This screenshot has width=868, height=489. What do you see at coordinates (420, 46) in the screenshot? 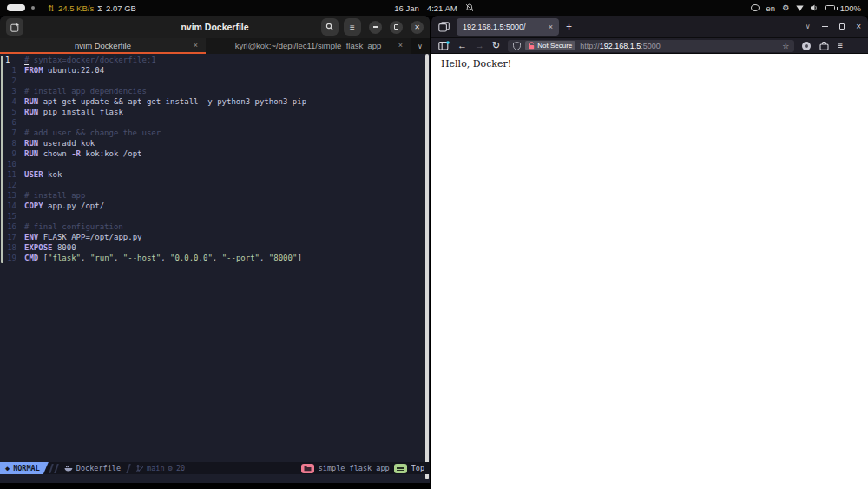
I see `tab-overview-button: ∨` at bounding box center [420, 46].